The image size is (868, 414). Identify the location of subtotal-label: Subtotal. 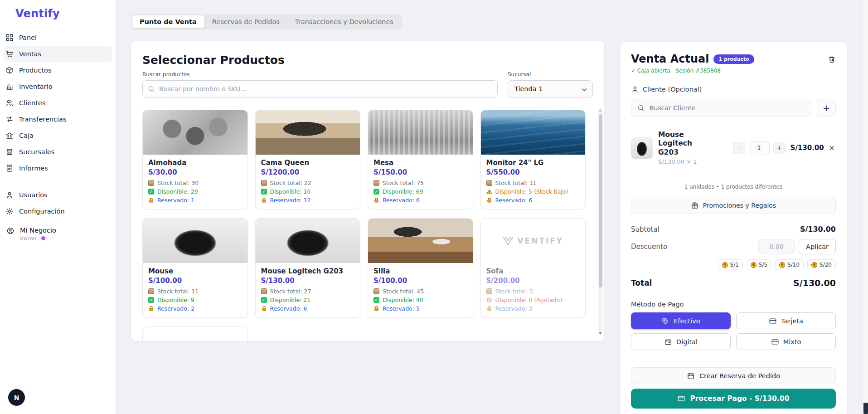
(645, 229).